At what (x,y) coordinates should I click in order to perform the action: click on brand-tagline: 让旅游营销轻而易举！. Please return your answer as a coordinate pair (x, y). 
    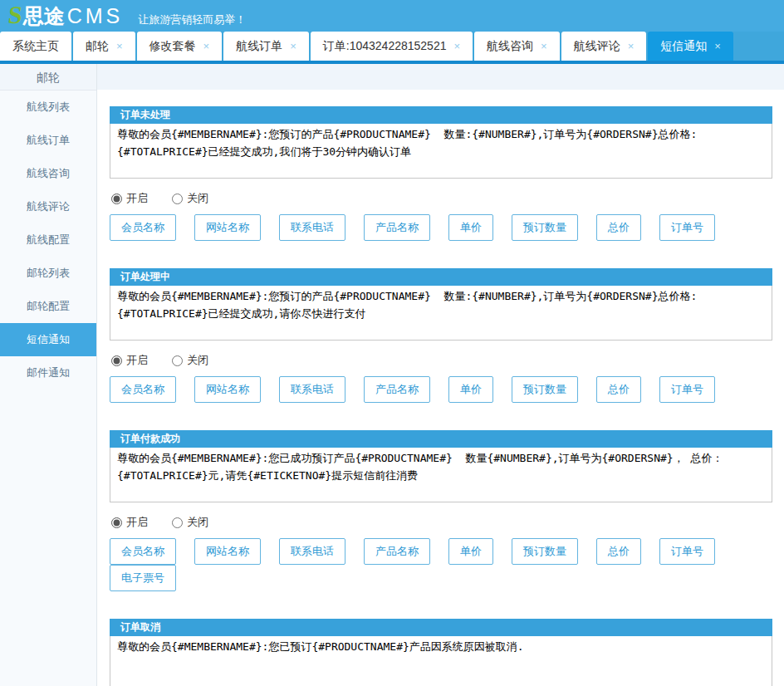
    Looking at the image, I should click on (192, 16).